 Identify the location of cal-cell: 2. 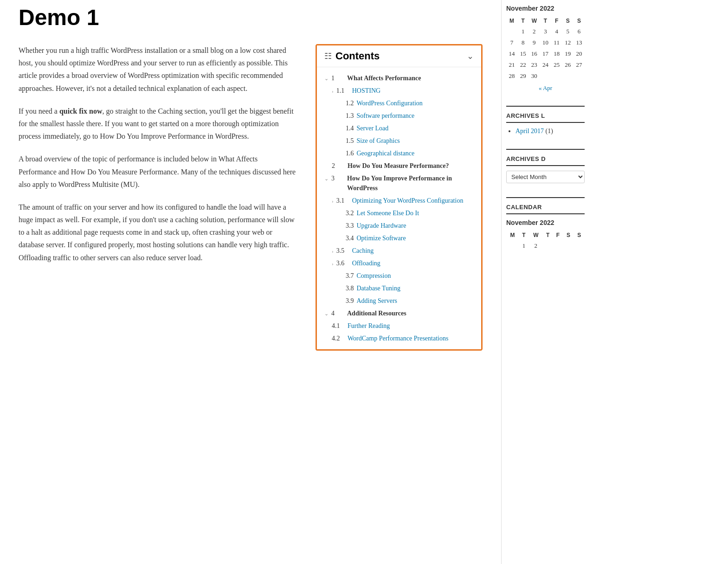
(534, 32).